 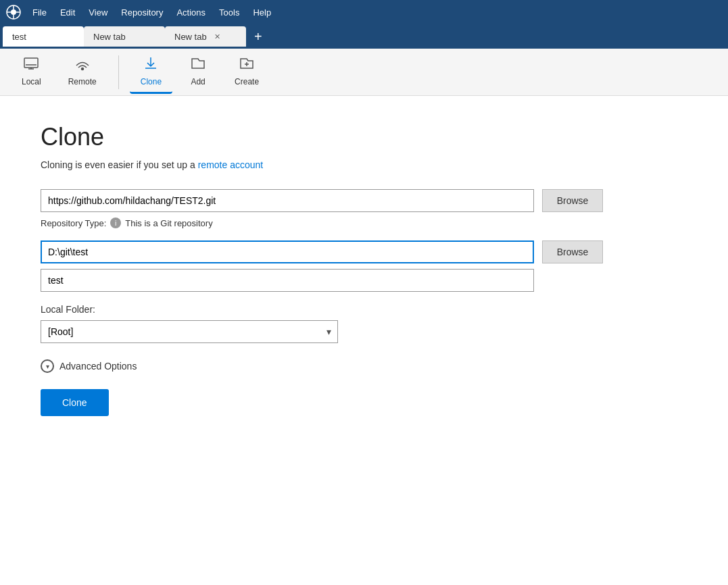 I want to click on toolbar: Local Remote Clone Add, so click(x=364, y=72).